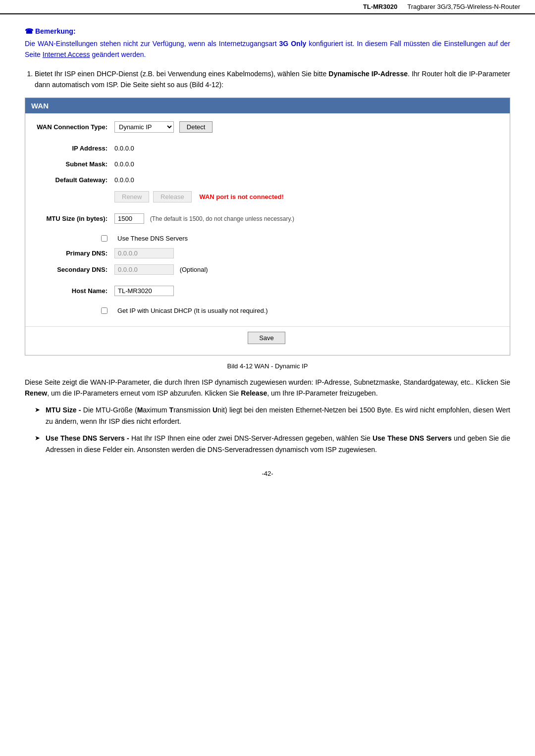 The height and width of the screenshot is (756, 535). Describe the element at coordinates (75, 180) in the screenshot. I see `default-gateway-label: Default Gateway:` at that location.